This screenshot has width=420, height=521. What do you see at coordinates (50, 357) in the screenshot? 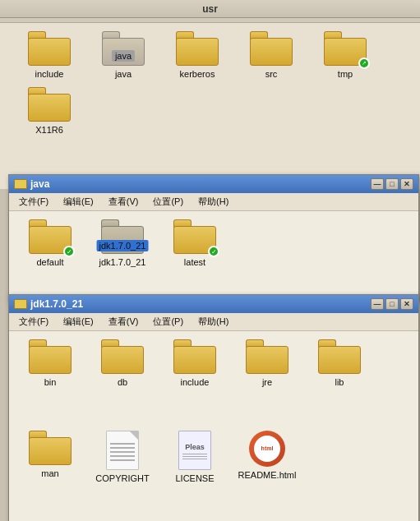
I see `folder-icon-bin` at bounding box center [50, 357].